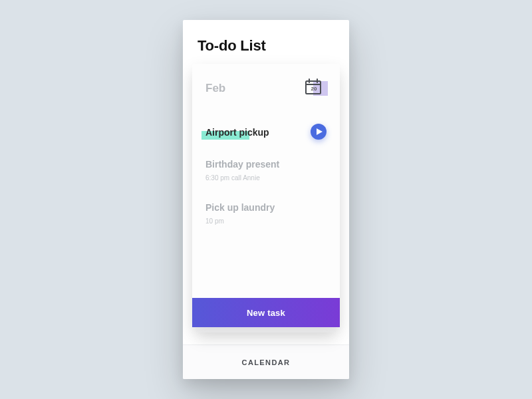  Describe the element at coordinates (266, 313) in the screenshot. I see `new-task-label: New task` at that location.